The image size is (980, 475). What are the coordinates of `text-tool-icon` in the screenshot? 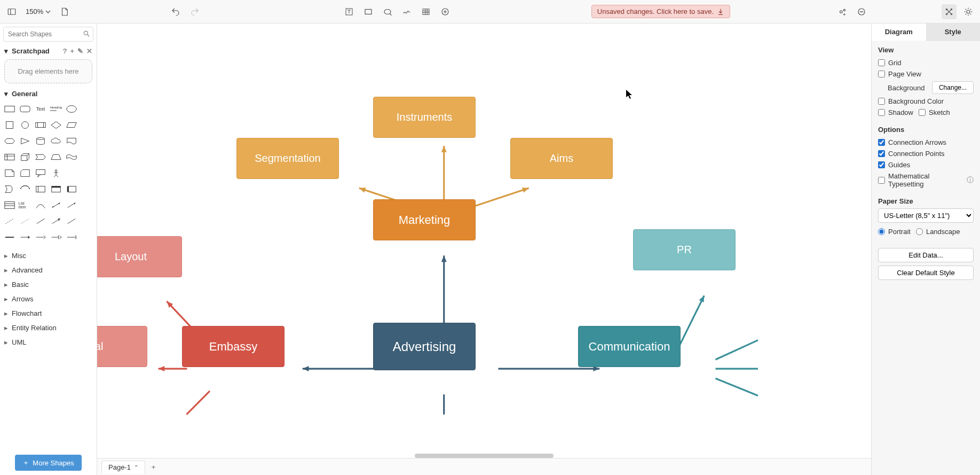 It's located at (349, 12).